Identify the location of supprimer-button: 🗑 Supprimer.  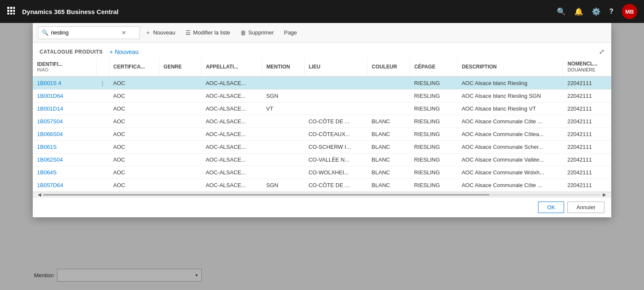
(257, 33).